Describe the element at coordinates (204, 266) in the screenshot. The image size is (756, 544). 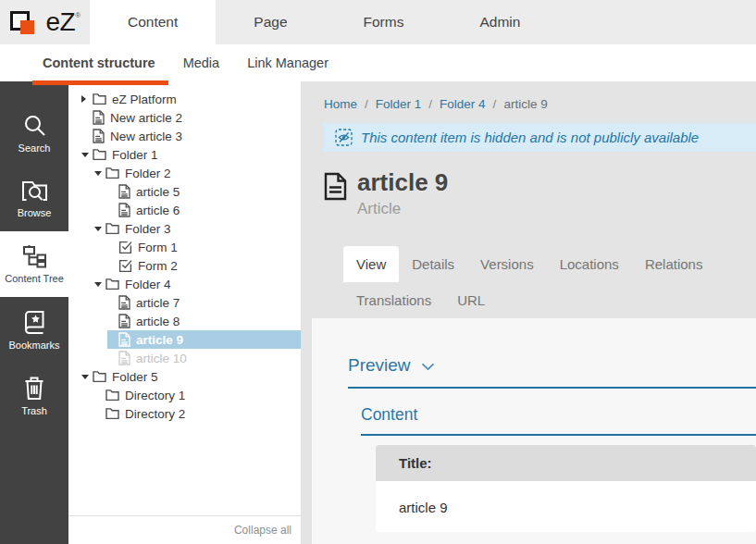
I see `tree-item-form-2: Form 2` at that location.